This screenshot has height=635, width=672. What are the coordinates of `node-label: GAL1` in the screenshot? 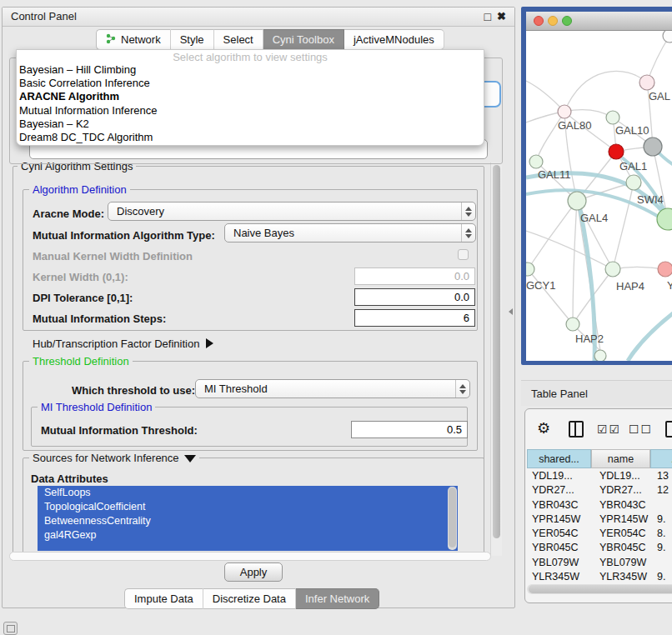 It's located at (634, 167).